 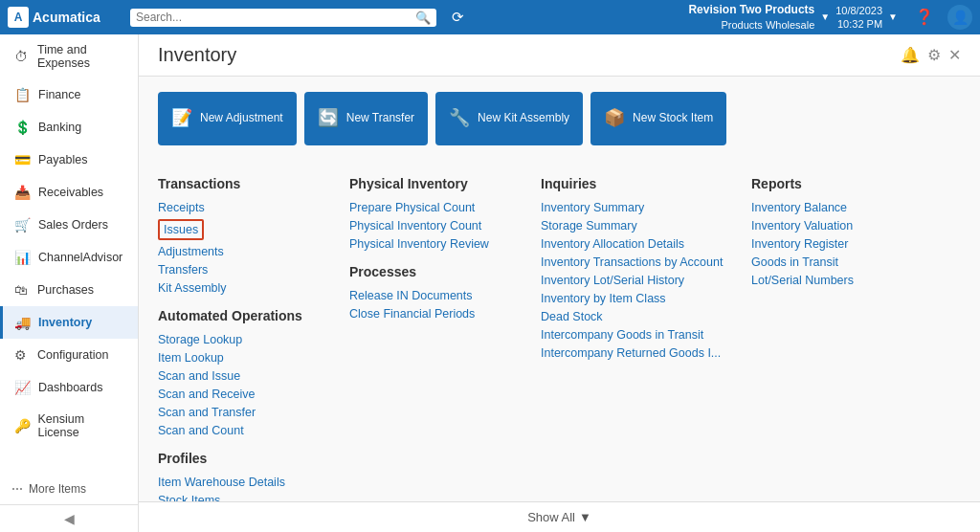 I want to click on page-header-actions: 🔔 ⚙ ✕, so click(x=930, y=55).